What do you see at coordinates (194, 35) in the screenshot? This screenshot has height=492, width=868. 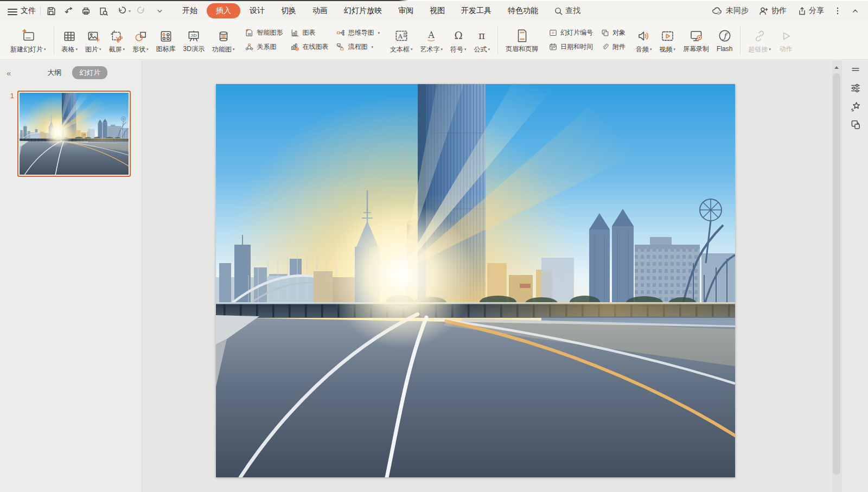 I see `svg-text: 3D` at bounding box center [194, 35].